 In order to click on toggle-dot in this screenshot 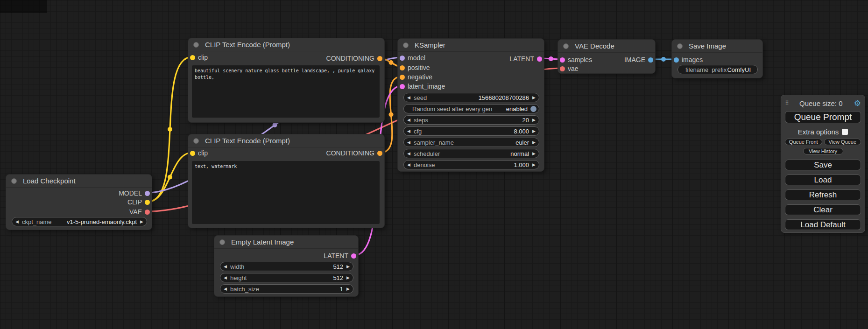, I will do `click(533, 109)`.